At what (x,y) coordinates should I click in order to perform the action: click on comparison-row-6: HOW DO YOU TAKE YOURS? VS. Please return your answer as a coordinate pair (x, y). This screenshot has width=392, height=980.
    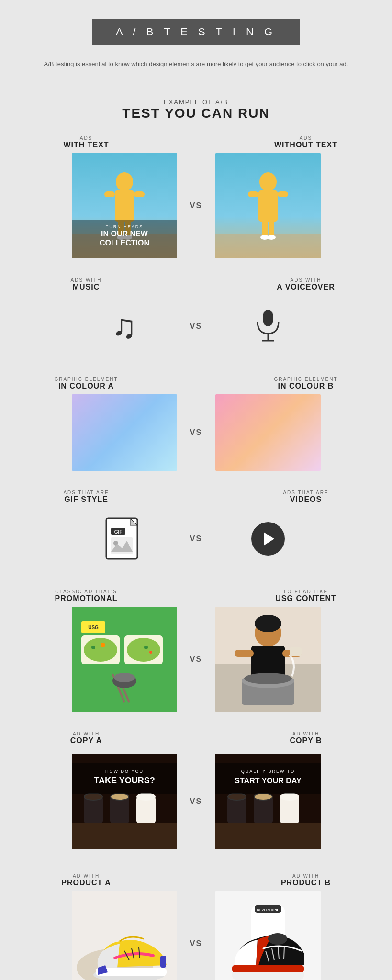
    Looking at the image, I should click on (196, 802).